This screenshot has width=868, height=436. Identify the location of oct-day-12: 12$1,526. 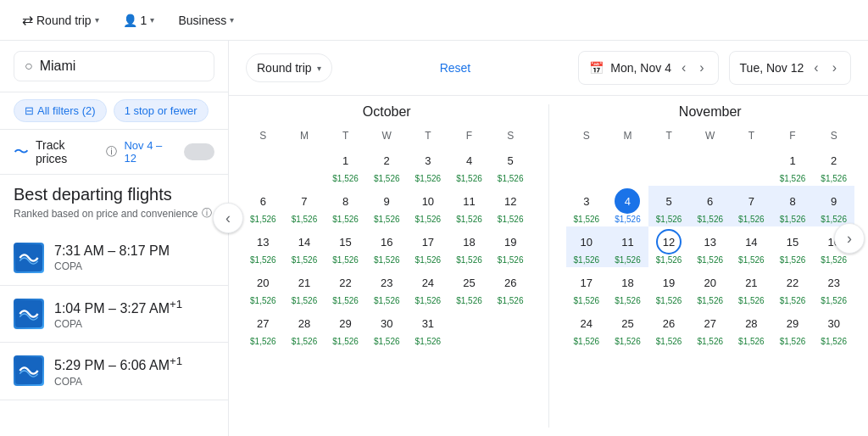
(510, 206).